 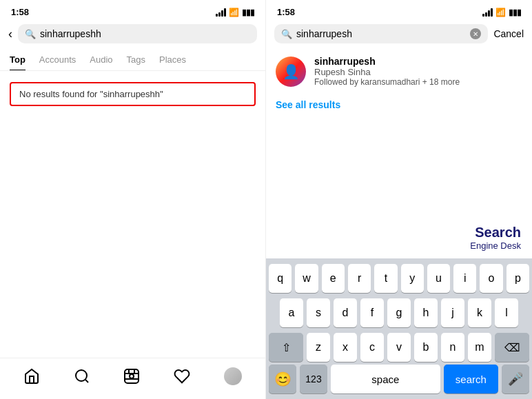 I want to click on key-e: e, so click(x=334, y=278).